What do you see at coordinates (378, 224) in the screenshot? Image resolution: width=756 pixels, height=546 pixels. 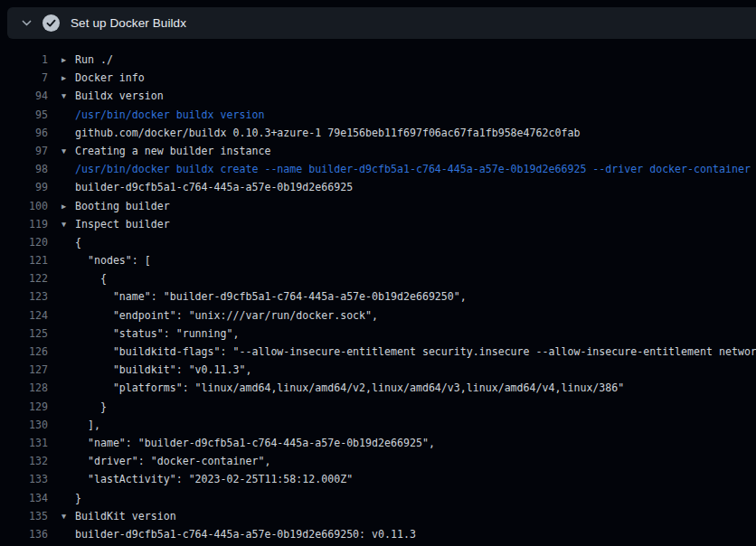 I see `log-group-line: 119▼Inspect builder` at bounding box center [378, 224].